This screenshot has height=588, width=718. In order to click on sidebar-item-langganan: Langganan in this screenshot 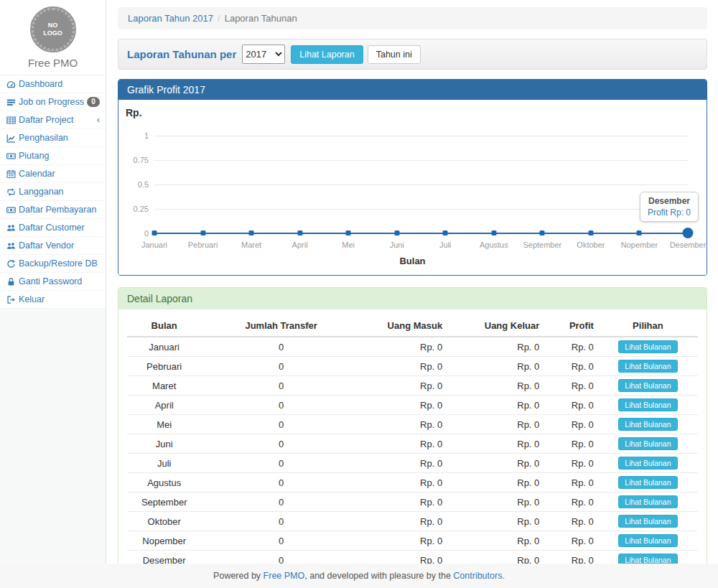, I will do `click(53, 192)`.